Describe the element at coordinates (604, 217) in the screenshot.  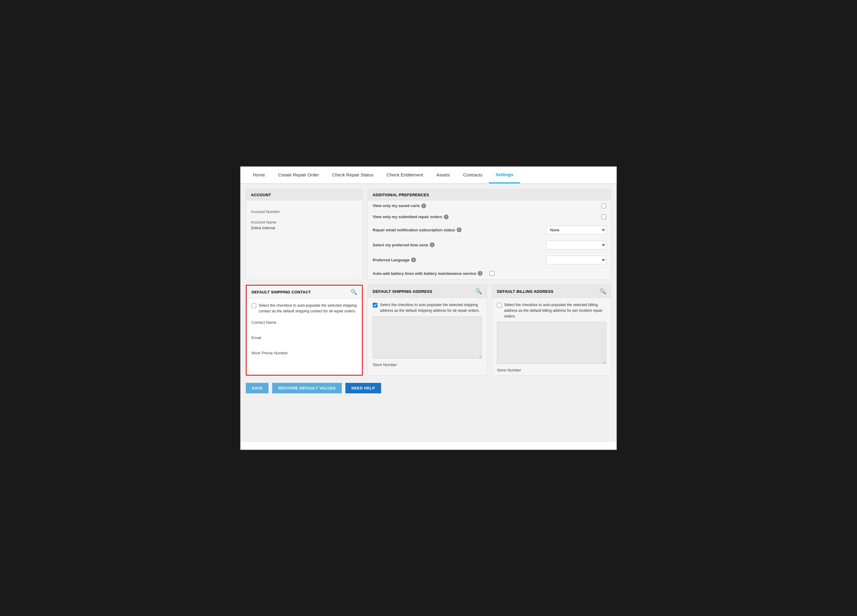
I see `submitted-orders-checkbox` at that location.